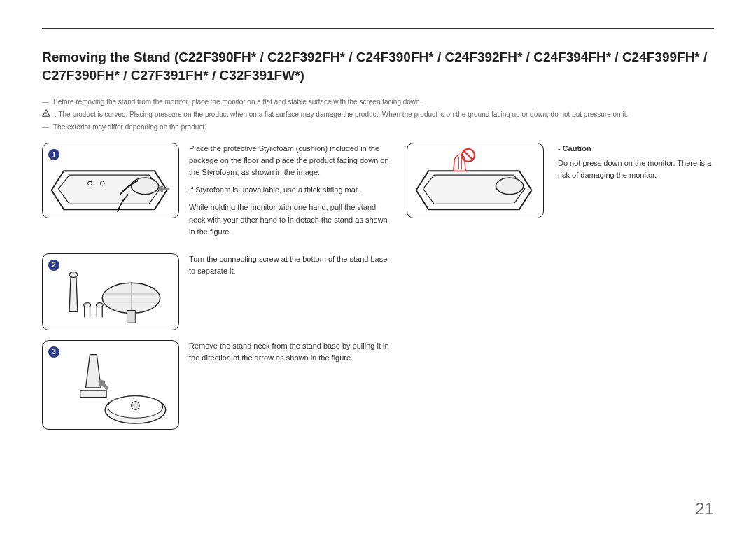 This screenshot has height=534, width=756. What do you see at coordinates (342, 115) in the screenshot?
I see `note-text: : The product is curved. Placing pressur…` at bounding box center [342, 115].